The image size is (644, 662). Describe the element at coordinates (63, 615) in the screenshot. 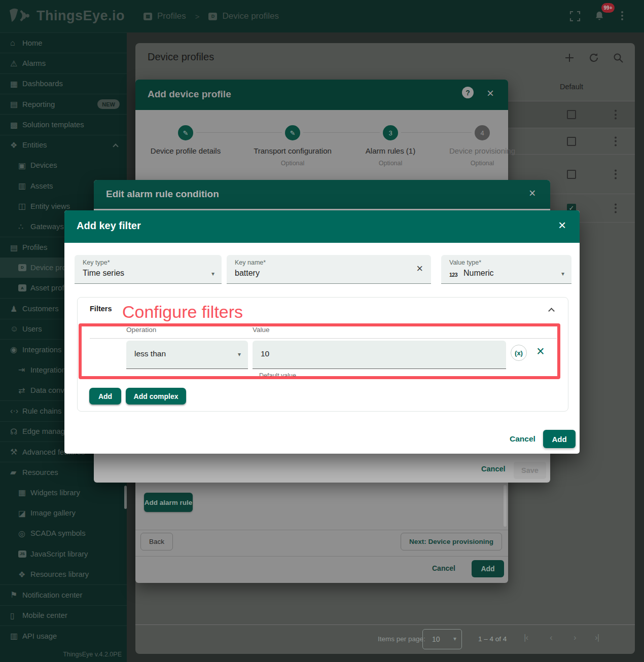

I see `sidebar-item-mobile-center: ▯Mobile center` at that location.